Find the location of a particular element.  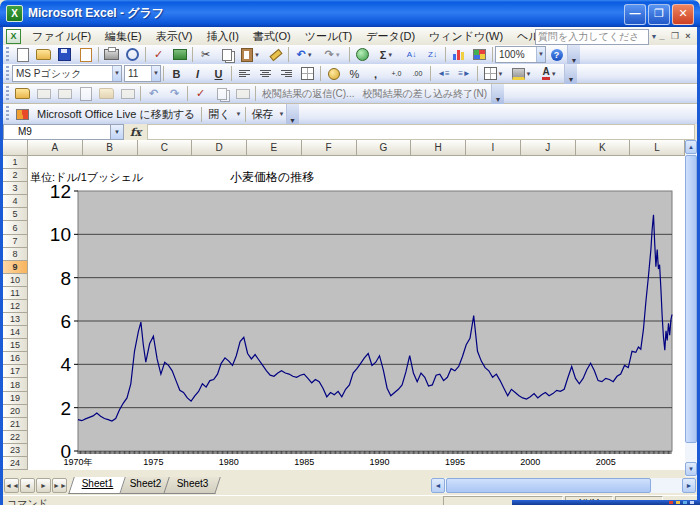

save-button is located at coordinates (64, 54).